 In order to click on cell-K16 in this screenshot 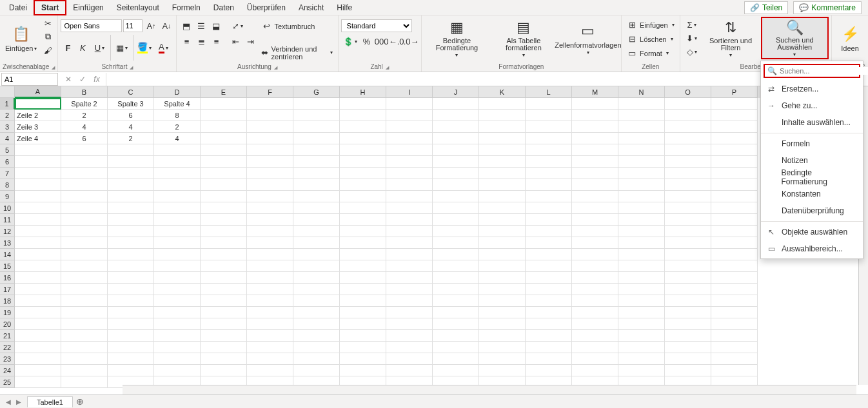, I will do `click(502, 278)`.